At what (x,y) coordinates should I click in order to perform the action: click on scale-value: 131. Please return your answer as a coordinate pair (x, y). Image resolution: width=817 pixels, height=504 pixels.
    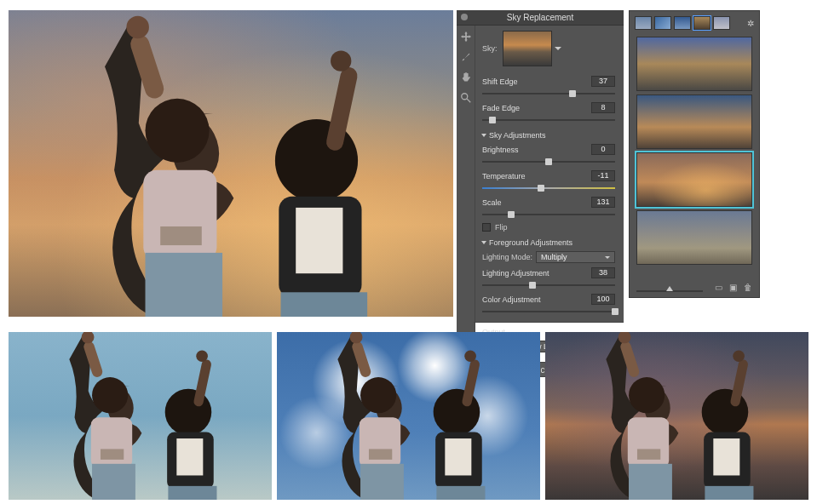
    Looking at the image, I should click on (603, 203).